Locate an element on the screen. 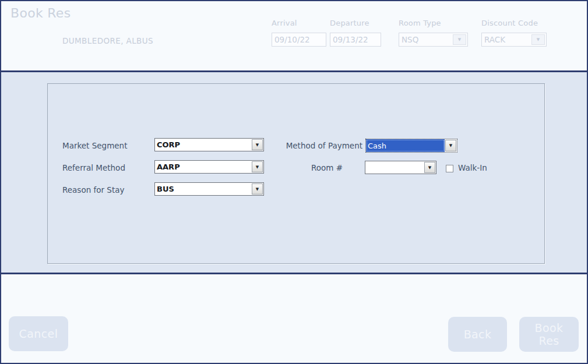  reason-for-stay-label: Reason for Stay is located at coordinates (93, 190).